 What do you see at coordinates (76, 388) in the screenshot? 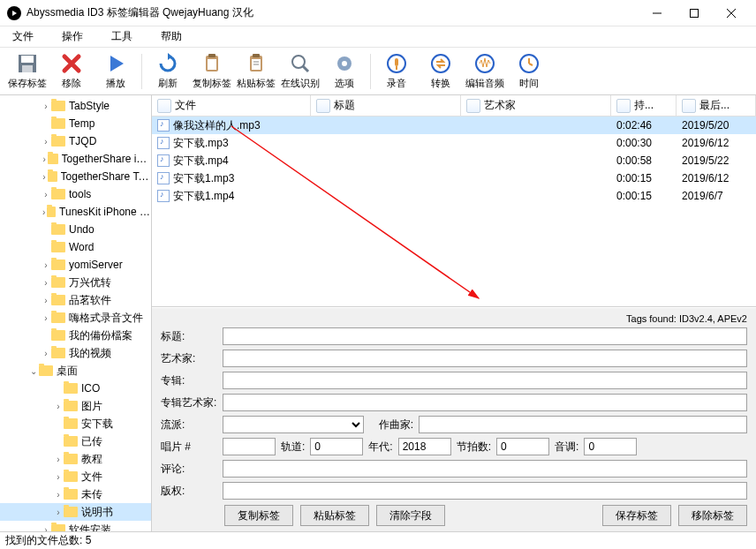
I see `tree-item: ICO` at bounding box center [76, 388].